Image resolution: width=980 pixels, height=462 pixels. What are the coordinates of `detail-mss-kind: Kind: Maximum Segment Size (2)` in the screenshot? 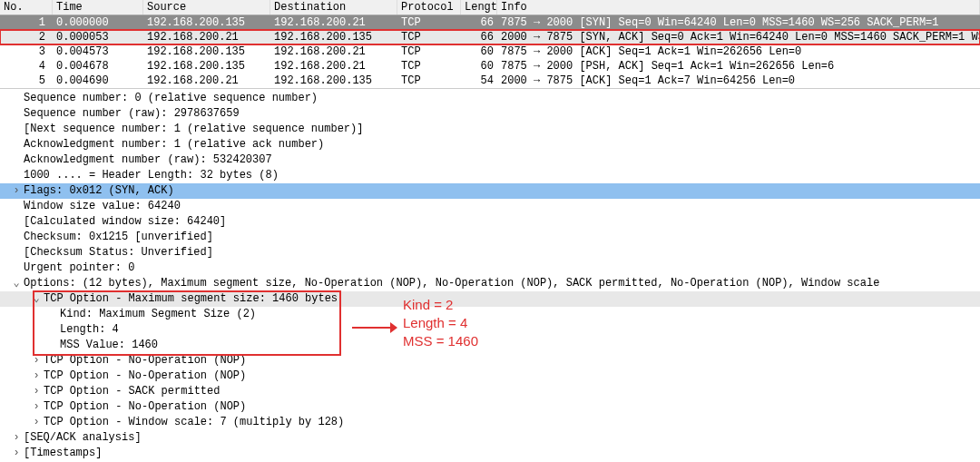 It's located at (490, 314).